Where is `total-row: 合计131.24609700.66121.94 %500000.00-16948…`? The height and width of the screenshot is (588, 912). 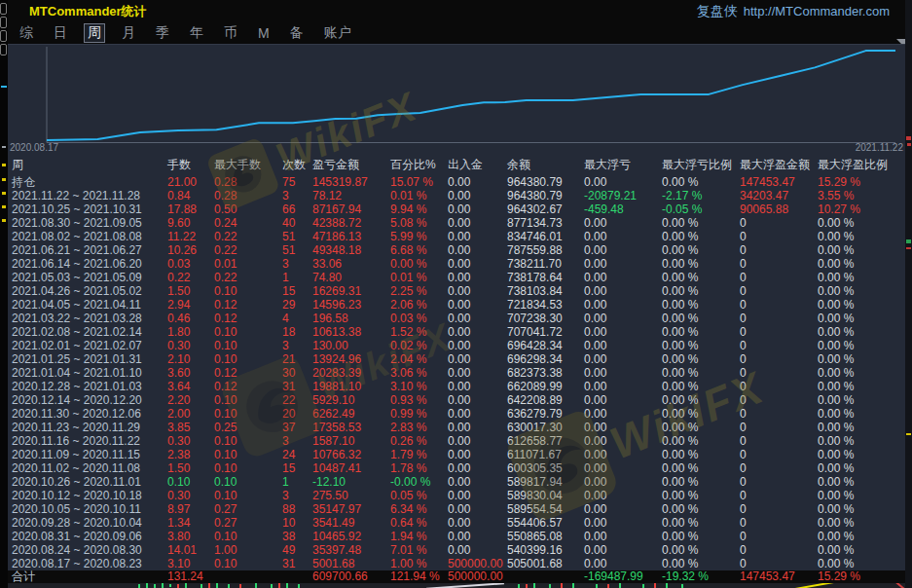 total-row: 合计131.24609700.66121.94 %500000.00-16948… is located at coordinates (456, 576).